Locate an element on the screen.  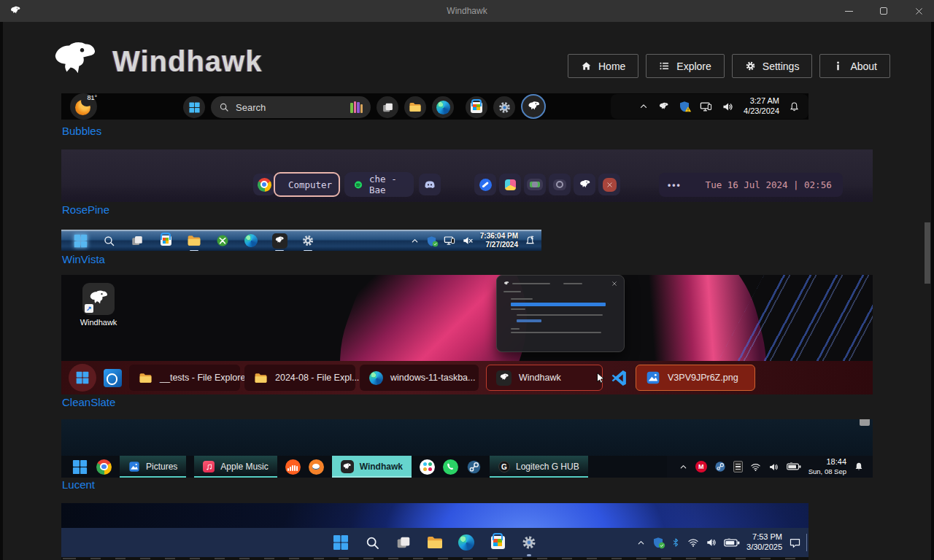
file-explorer-icon is located at coordinates (435, 542).